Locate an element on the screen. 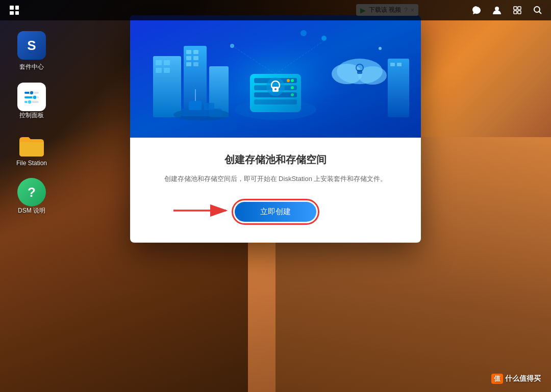  file-station-label: File Station is located at coordinates (32, 163).